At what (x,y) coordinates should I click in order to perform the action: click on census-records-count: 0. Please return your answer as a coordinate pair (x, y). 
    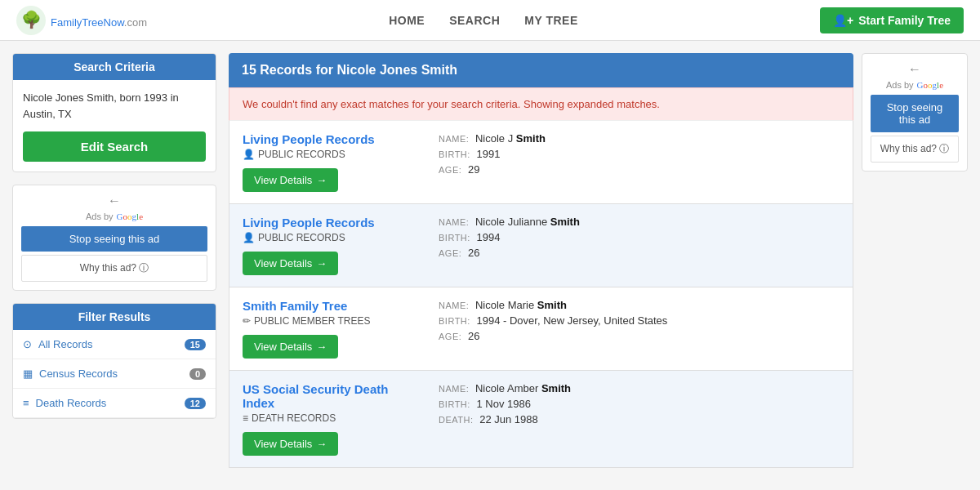
    Looking at the image, I should click on (198, 374).